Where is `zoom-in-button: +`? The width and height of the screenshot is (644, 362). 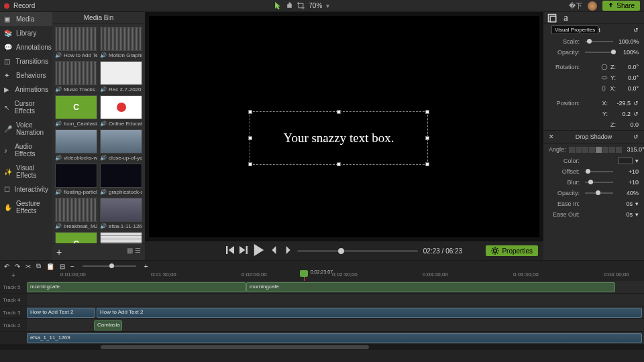
zoom-in-button: + is located at coordinates (146, 267).